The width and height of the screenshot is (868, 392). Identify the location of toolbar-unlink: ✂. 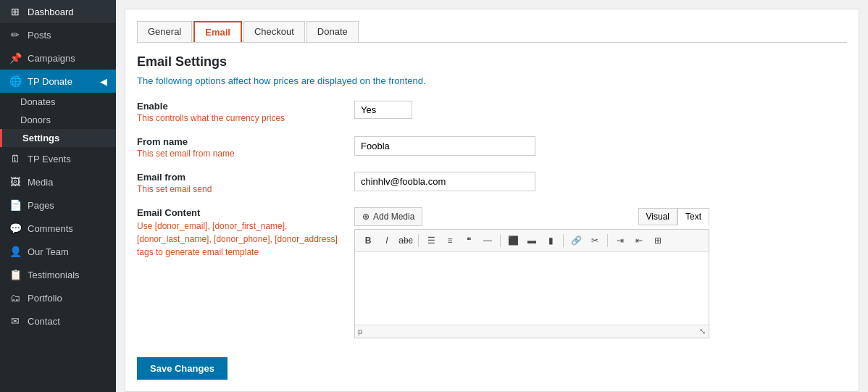
(595, 241).